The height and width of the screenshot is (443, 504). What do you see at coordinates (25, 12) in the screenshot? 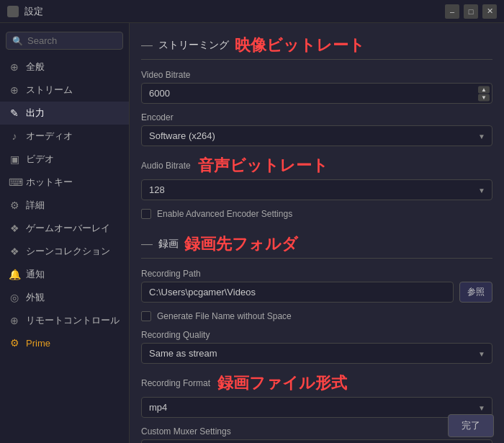
I see `title-bar-left: 設定` at bounding box center [25, 12].